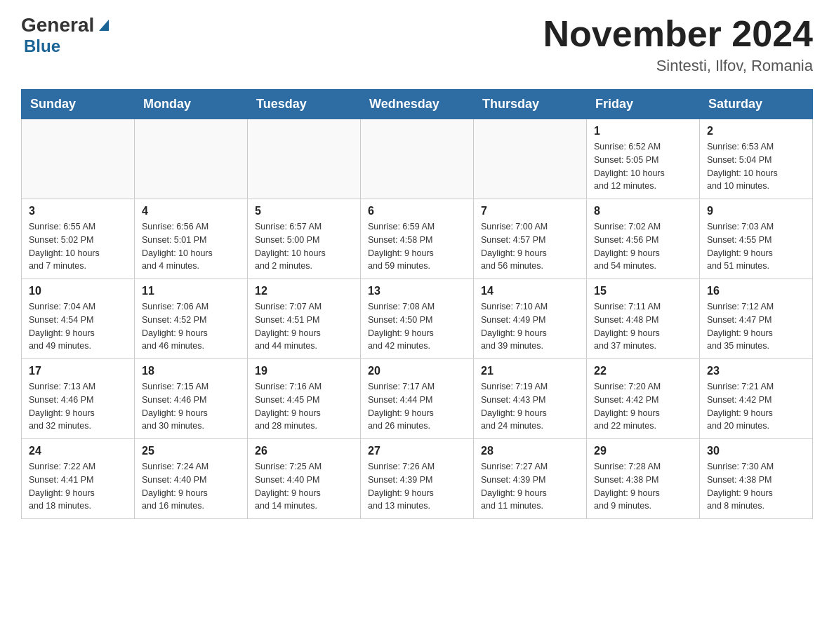  Describe the element at coordinates (191, 479) in the screenshot. I see `calendar-cell: 25Sunrise: 7:24 AMSunset: 4:40 PMDayligh…` at that location.